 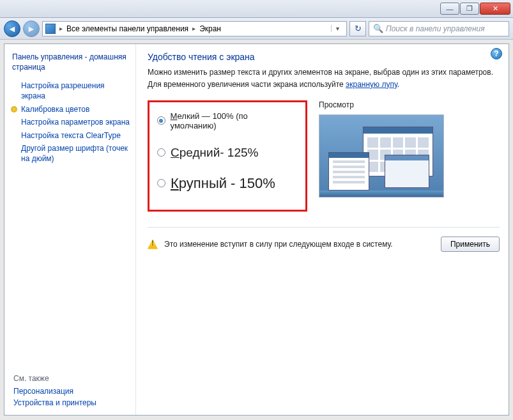 What do you see at coordinates (409, 149) in the screenshot?
I see `preview-column: Просмотр` at bounding box center [409, 149].